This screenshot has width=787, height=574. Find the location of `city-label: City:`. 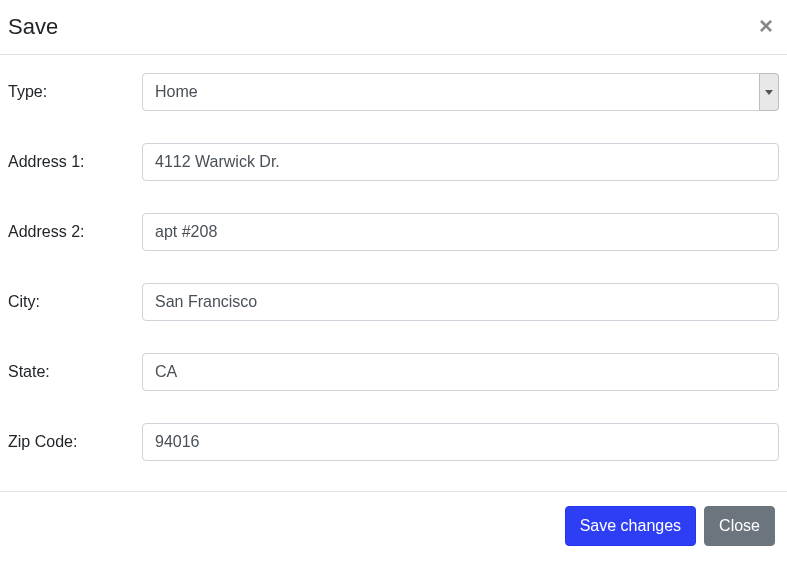

city-label: City: is located at coordinates (75, 302).